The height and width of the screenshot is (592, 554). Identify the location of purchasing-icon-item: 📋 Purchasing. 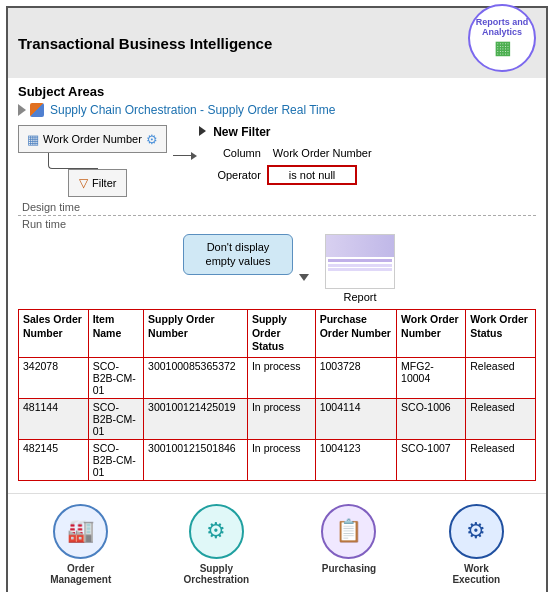
(348, 544).